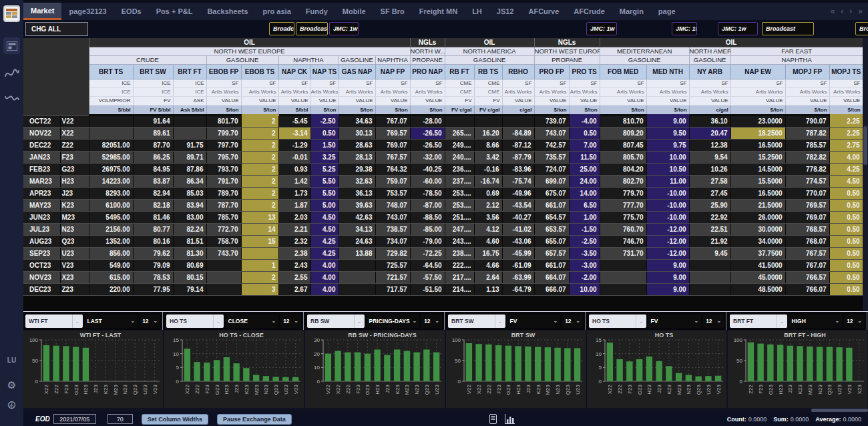 The width and height of the screenshot is (868, 426). What do you see at coordinates (623, 133) in the screenshot?
I see `price-cell: 809.20` at bounding box center [623, 133].